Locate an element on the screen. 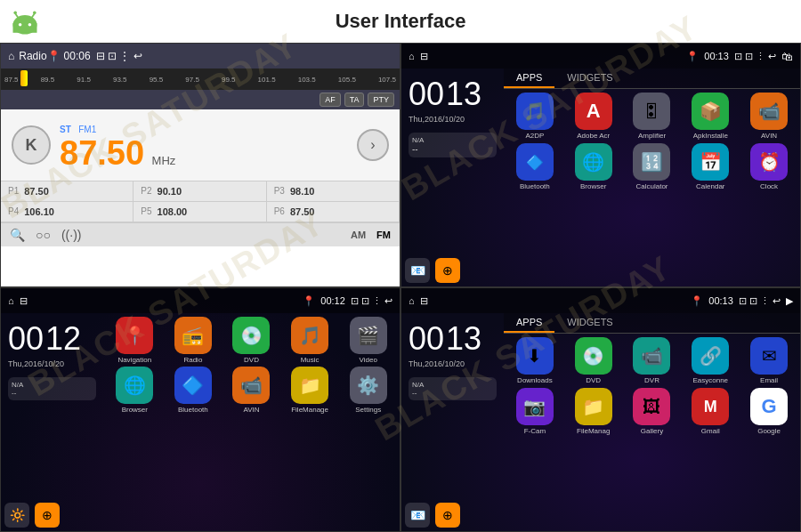 This screenshot has height=532, width=801. home-icon: ⌂ is located at coordinates (11, 56).